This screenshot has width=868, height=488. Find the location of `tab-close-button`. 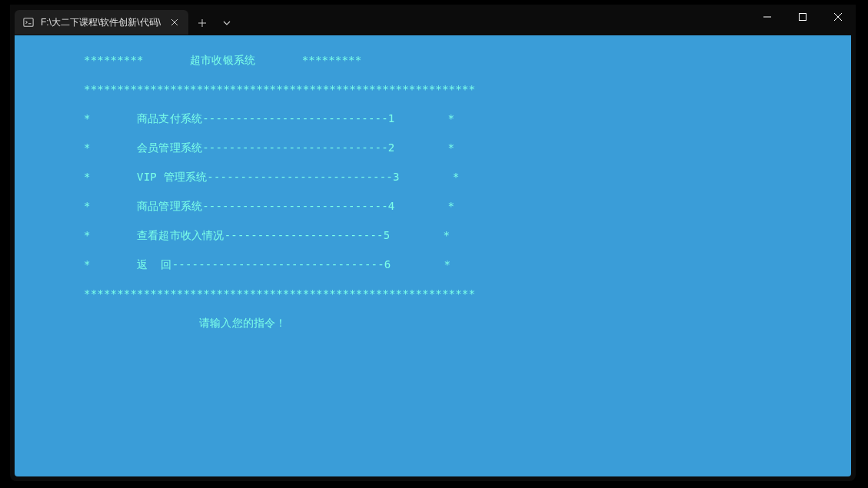

tab-close-button is located at coordinates (175, 22).